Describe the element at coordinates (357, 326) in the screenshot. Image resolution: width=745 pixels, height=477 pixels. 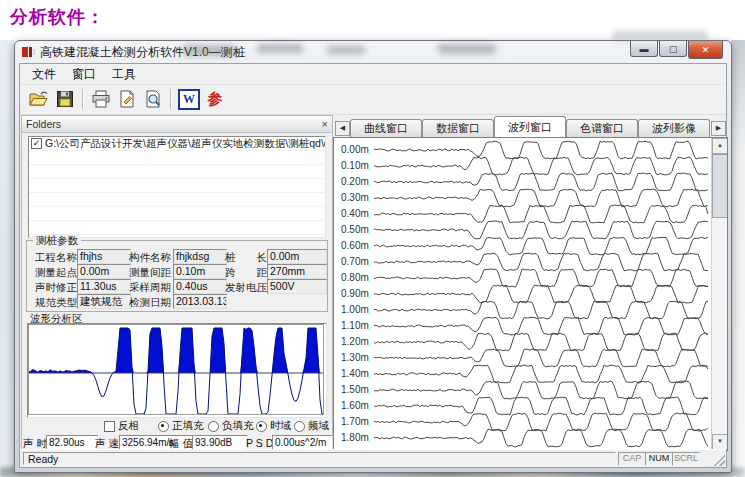
I see `depth-label: 1.10m` at that location.